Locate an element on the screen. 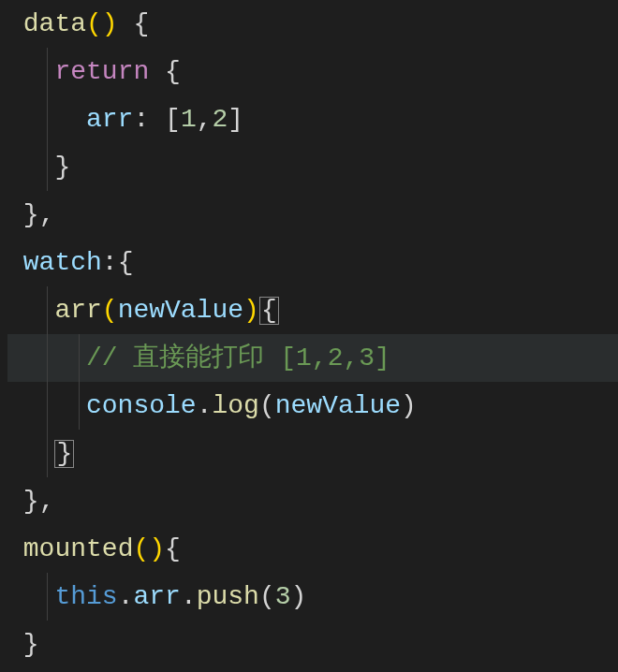  code-line: return { is located at coordinates (313, 71).